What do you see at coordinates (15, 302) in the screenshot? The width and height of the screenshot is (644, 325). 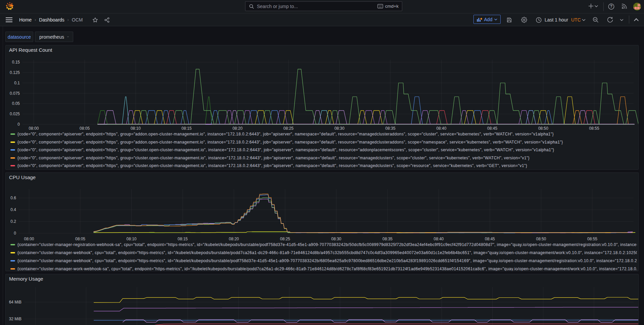 I see `svg-text: 64 MiB` at bounding box center [15, 302].